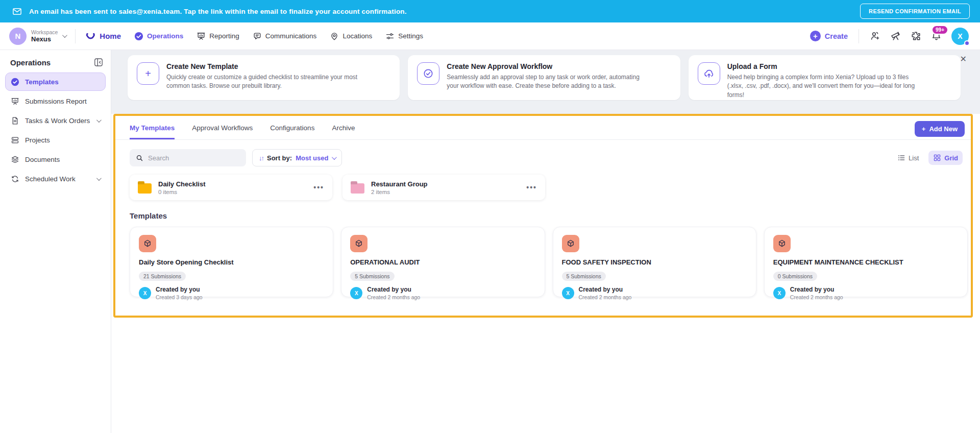 The image size is (980, 433). I want to click on tab-archive: Archive, so click(343, 132).